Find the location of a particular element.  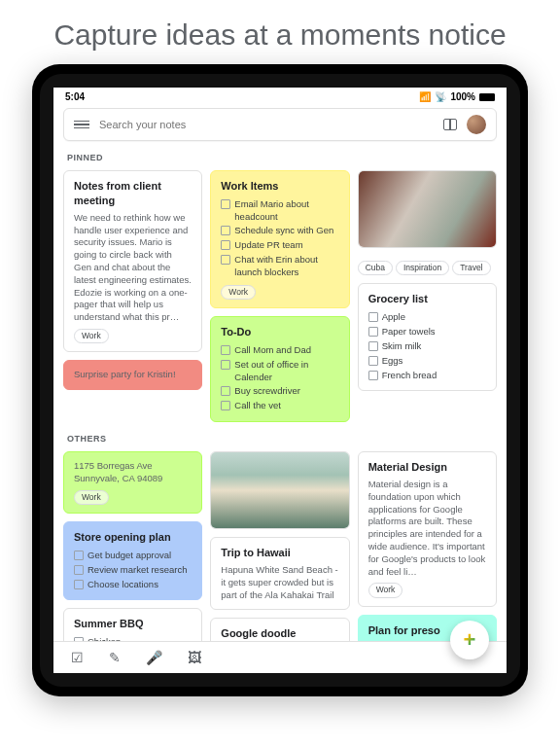

car-photo is located at coordinates (428, 209).